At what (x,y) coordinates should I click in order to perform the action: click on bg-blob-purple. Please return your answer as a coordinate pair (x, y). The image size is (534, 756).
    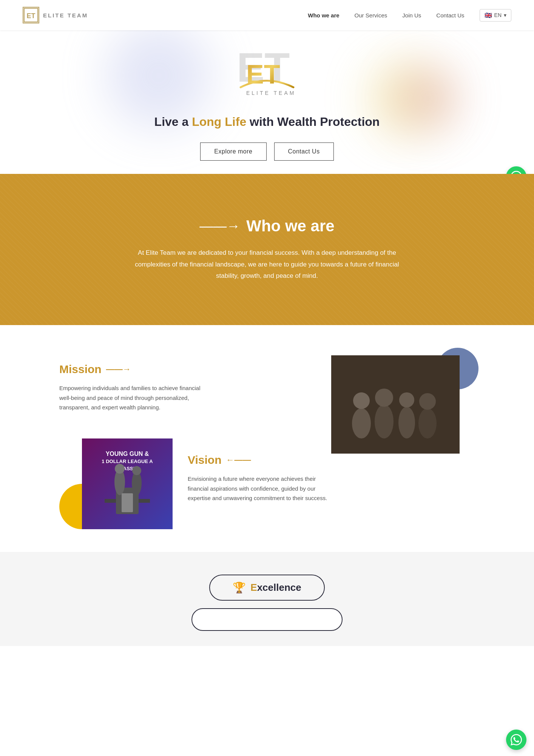
    Looking at the image, I should click on (159, 76).